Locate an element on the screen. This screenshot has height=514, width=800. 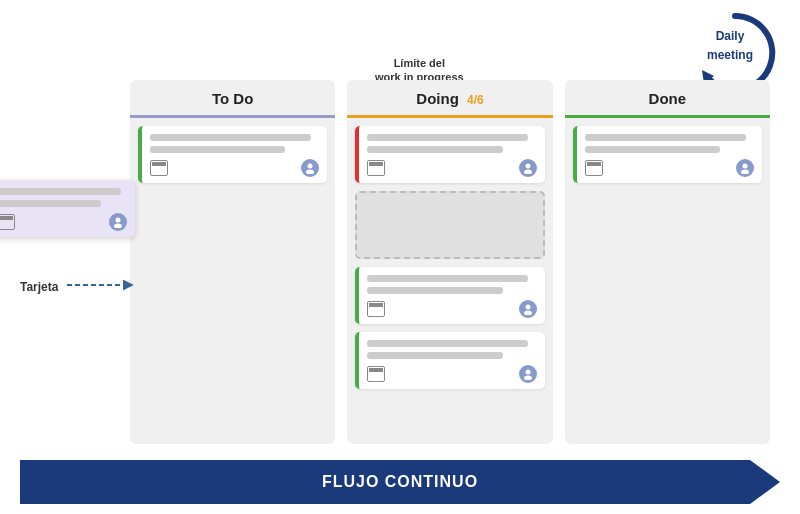
wip-badge: 4/6 is located at coordinates (476, 100).